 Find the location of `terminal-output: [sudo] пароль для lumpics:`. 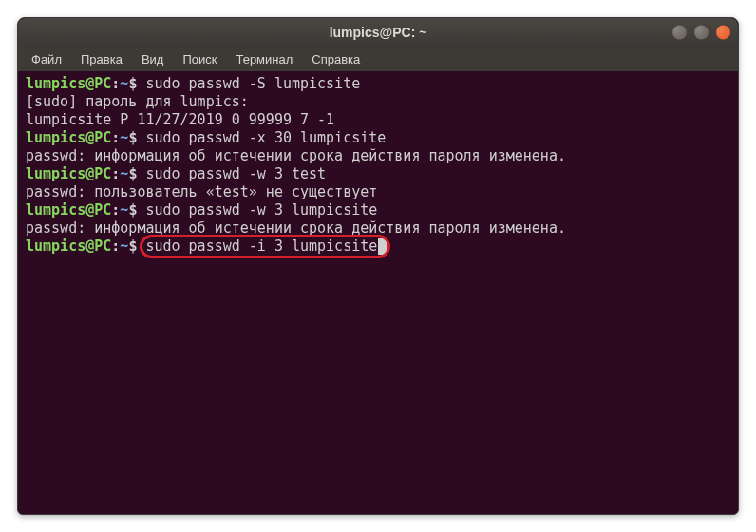

terminal-output: [sudo] пароль для lumpics: is located at coordinates (378, 103).